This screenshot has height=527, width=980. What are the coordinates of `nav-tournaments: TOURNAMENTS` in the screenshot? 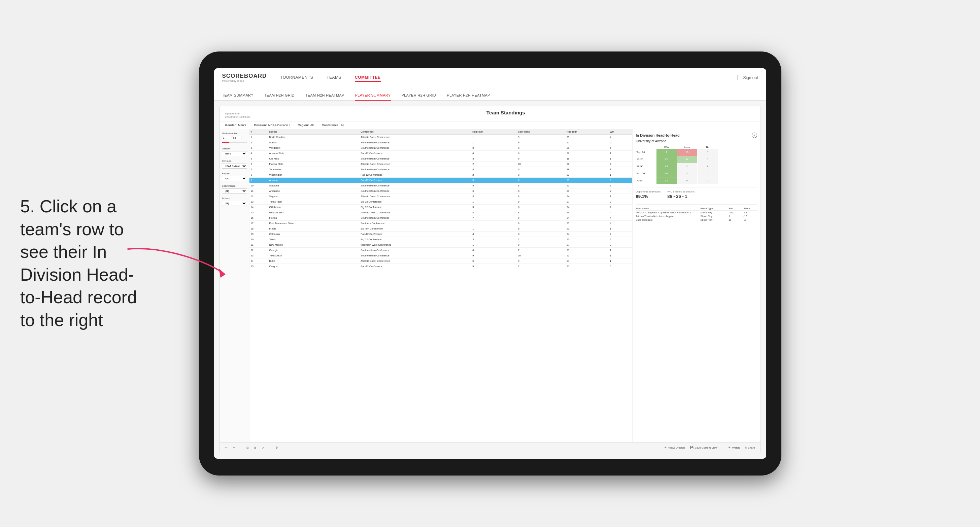 It's located at (297, 78).